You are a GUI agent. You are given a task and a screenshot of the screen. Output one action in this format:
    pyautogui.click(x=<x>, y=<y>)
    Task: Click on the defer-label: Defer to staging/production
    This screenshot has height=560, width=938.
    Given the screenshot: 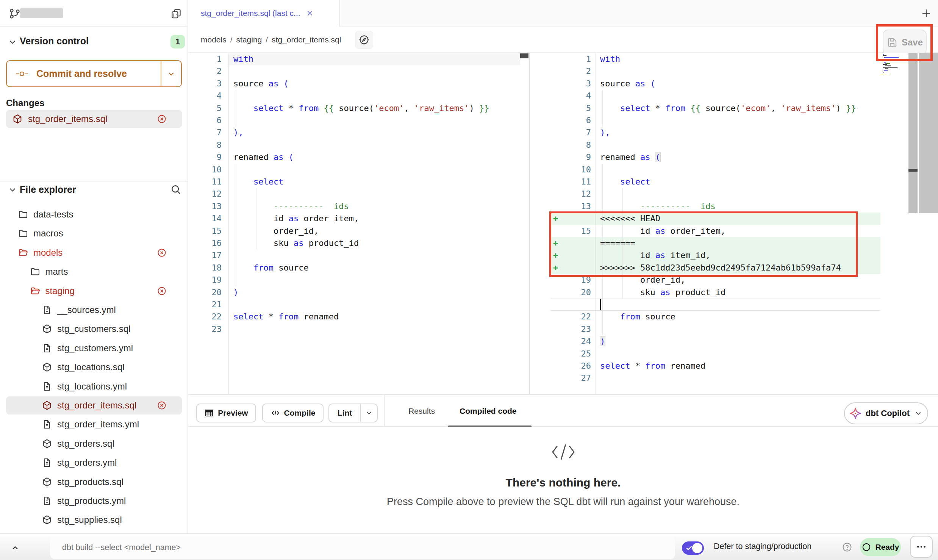 What is the action you would take?
    pyautogui.click(x=763, y=546)
    